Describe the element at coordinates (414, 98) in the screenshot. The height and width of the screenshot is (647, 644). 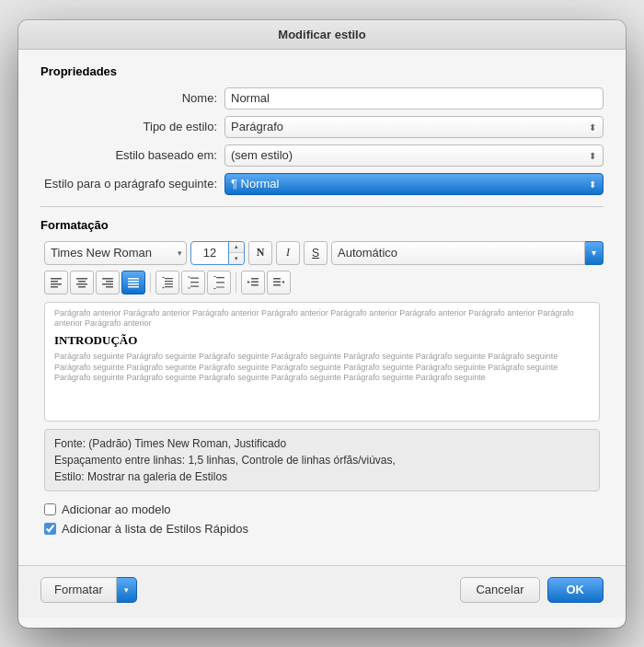
I see `name-input` at that location.